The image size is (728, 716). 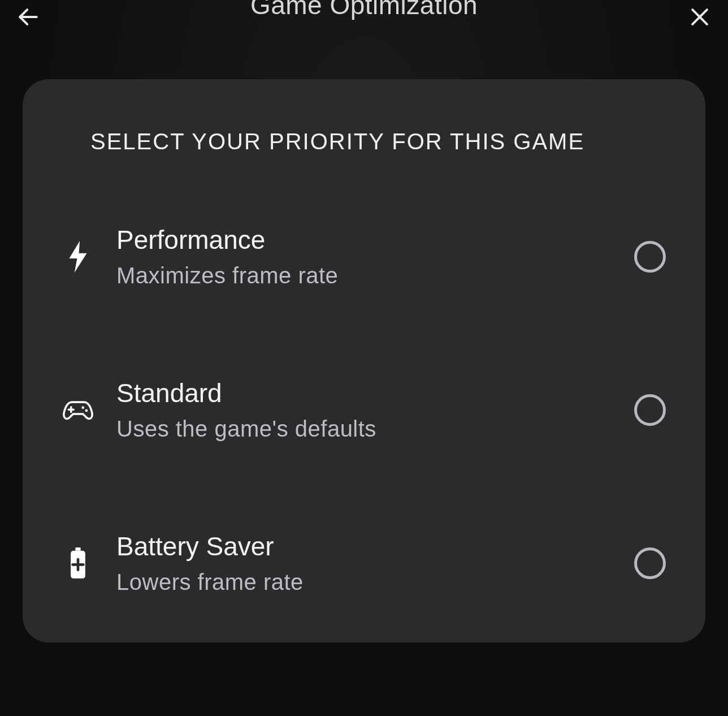 I want to click on radio-performance, so click(x=650, y=257).